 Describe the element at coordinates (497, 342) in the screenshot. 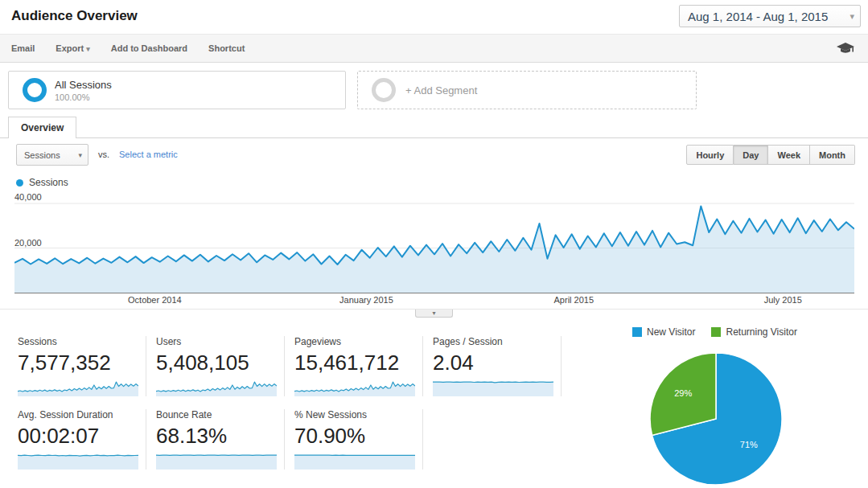

I see `metric-label: Pages / Session` at that location.